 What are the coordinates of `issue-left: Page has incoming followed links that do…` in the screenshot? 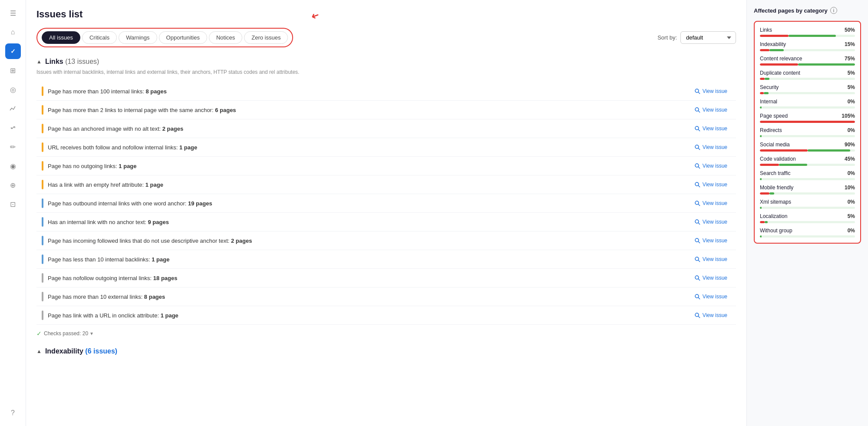 It's located at (147, 241).